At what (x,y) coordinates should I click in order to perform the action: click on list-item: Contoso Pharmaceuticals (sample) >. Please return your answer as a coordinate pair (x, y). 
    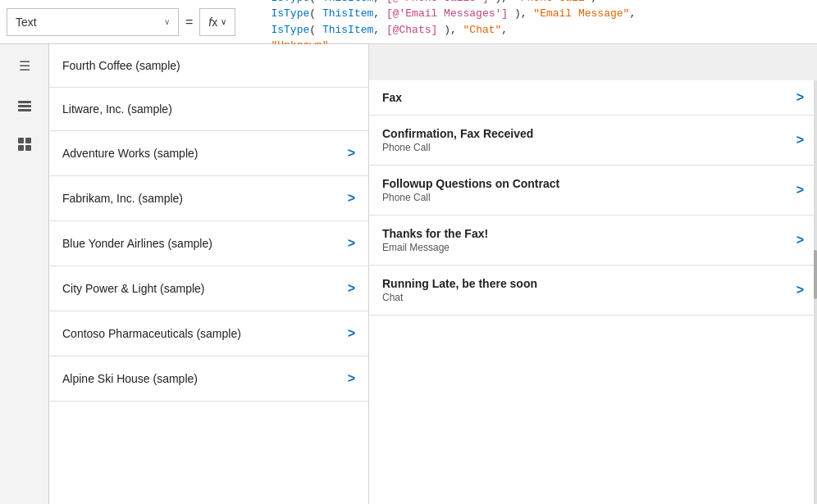
    Looking at the image, I should click on (208, 334).